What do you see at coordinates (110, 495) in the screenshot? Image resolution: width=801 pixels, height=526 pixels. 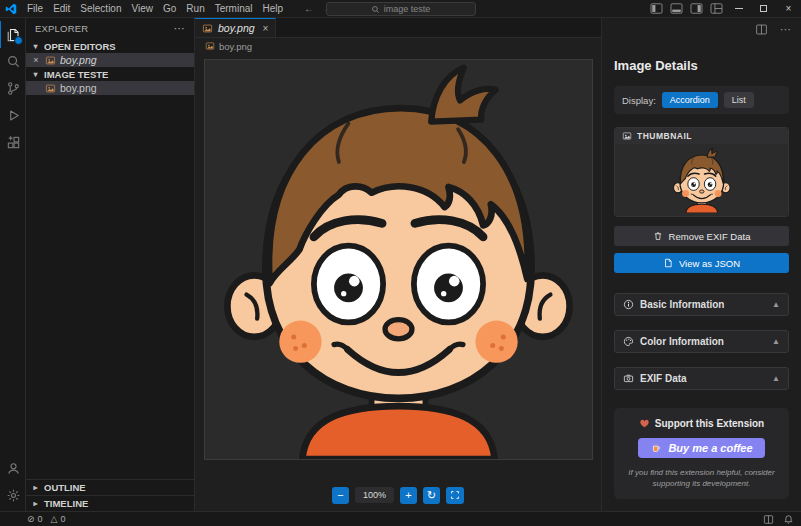 I see `sidebar-bottom-sections: ▸ OUTLINE ▸ TIMELINE` at bounding box center [110, 495].